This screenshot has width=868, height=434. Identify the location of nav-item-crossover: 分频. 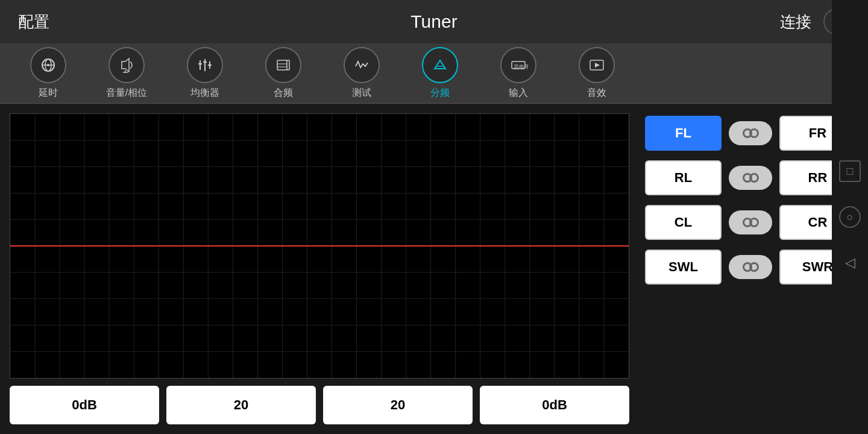
(440, 74).